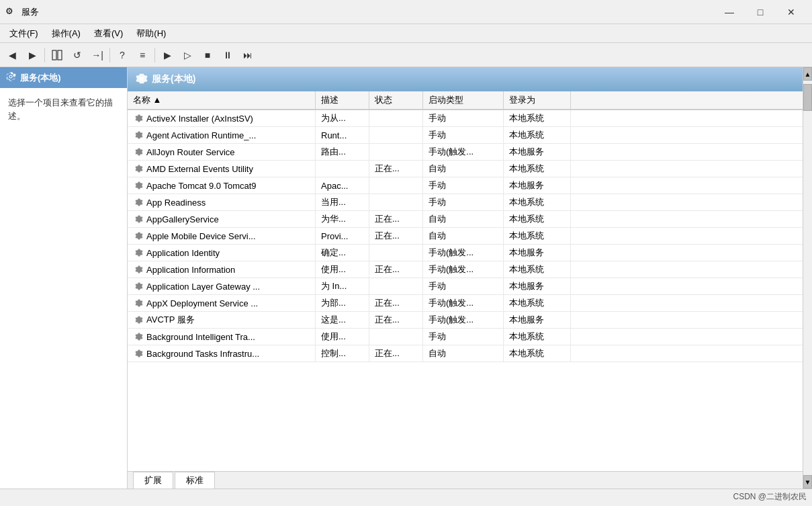 This screenshot has height=506, width=812. What do you see at coordinates (24, 34) in the screenshot?
I see `menu-file: 文件(F)` at bounding box center [24, 34].